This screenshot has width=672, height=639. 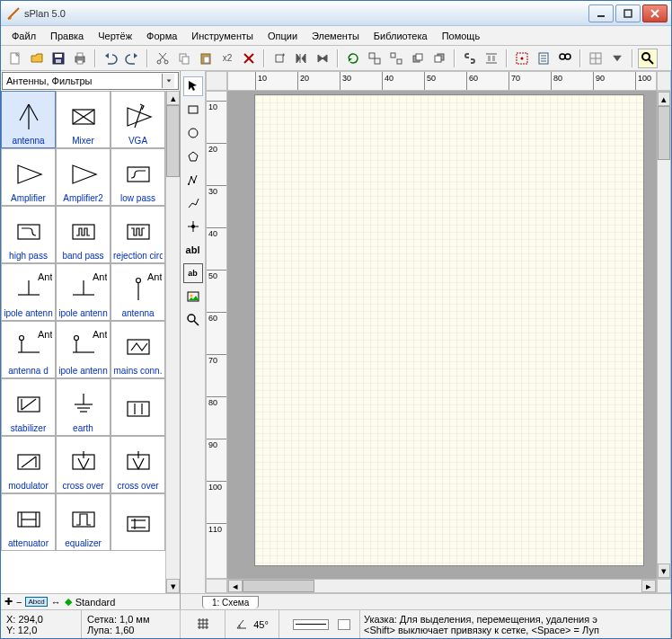 I want to click on line-style-icon, so click(x=311, y=625).